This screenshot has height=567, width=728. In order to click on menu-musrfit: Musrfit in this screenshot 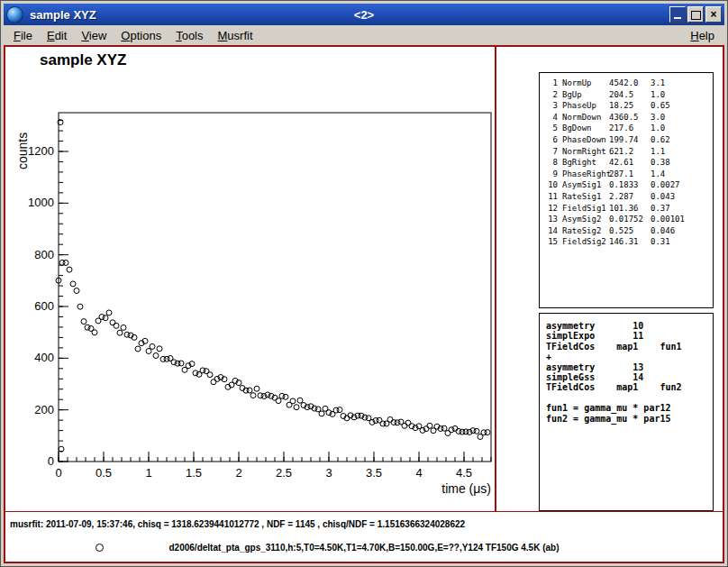, I will do `click(236, 36)`.